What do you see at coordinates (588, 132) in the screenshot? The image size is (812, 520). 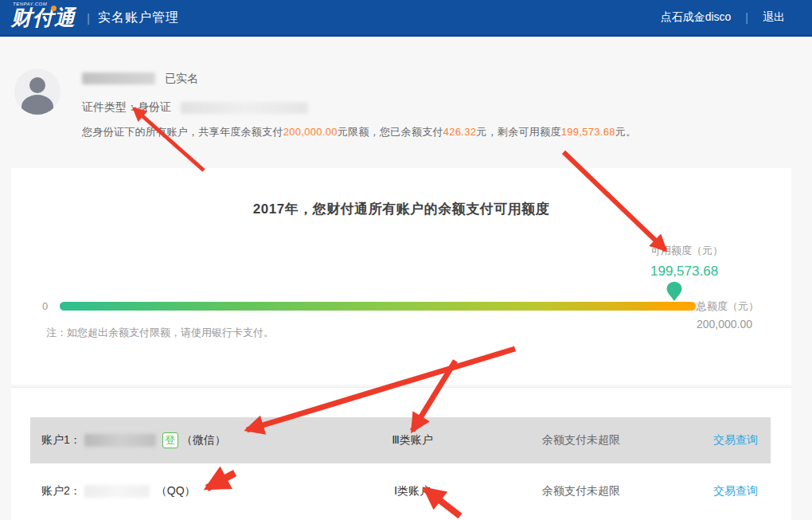 I see `summary-remaining-value: 199,573.68` at bounding box center [588, 132].